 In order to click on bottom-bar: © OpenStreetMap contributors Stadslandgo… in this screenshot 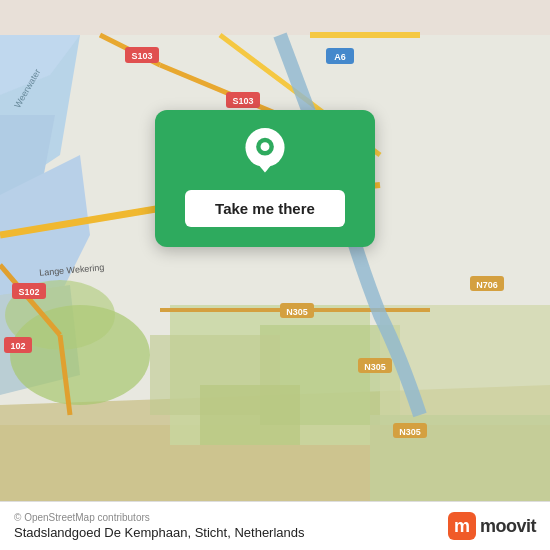, I will do `click(275, 526)`.